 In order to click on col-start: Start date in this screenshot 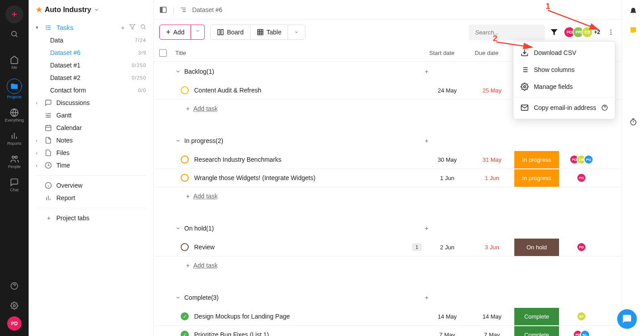, I will do `click(442, 53)`.